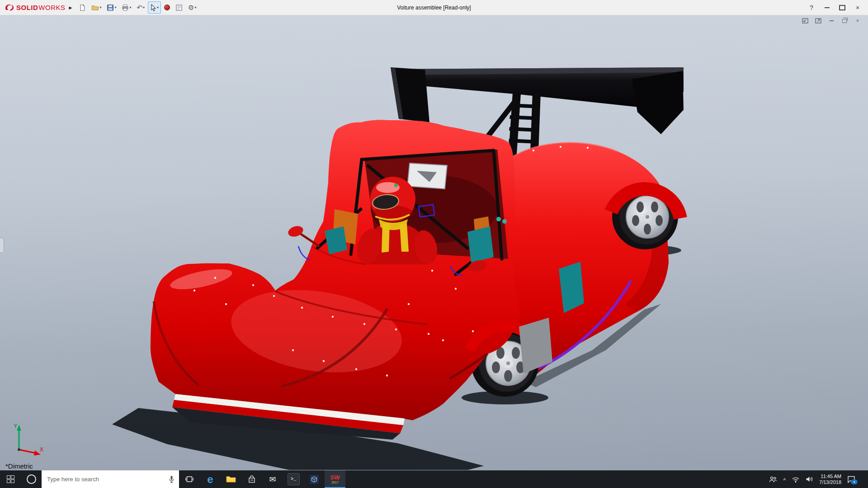 Image resolution: width=868 pixels, height=488 pixels. Describe the element at coordinates (24, 440) in the screenshot. I see `orientation-triad: Y X` at that location.